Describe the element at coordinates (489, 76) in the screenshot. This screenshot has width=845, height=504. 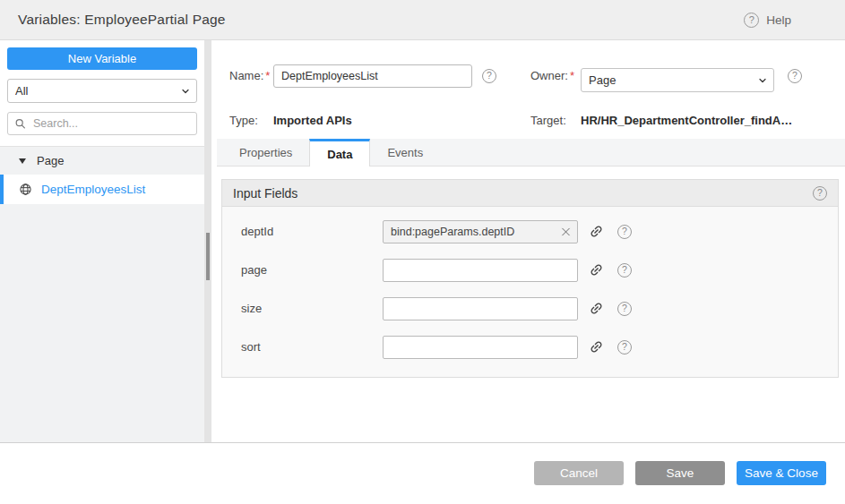
I see `name-help-icon: ?` at that location.